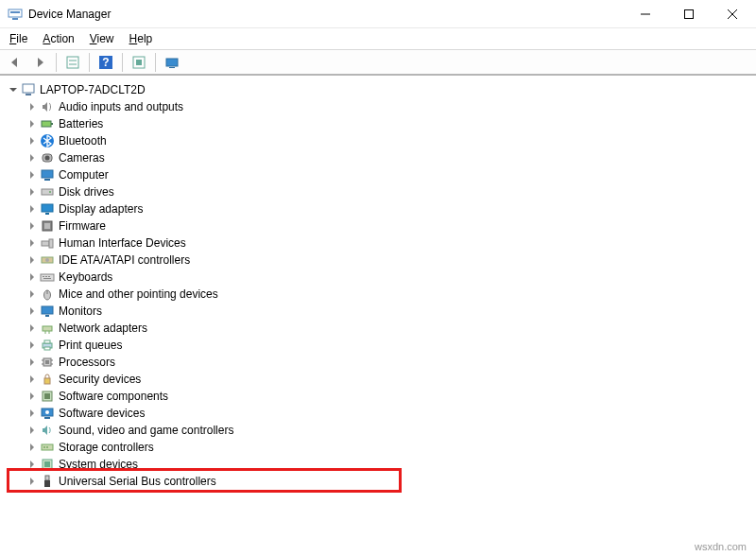 The image size is (756, 556). Describe the element at coordinates (139, 62) in the screenshot. I see `scan-hardware-button` at that location.